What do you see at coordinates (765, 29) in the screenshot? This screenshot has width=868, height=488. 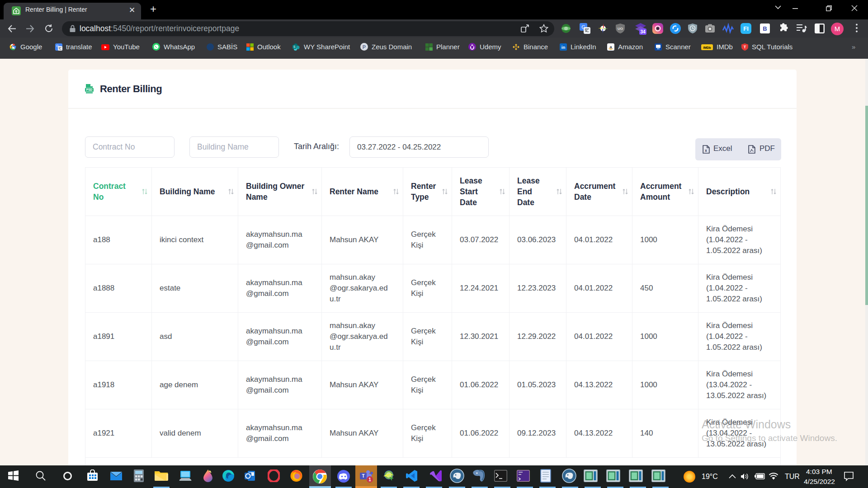 I see `svg-text: B` at bounding box center [765, 29].